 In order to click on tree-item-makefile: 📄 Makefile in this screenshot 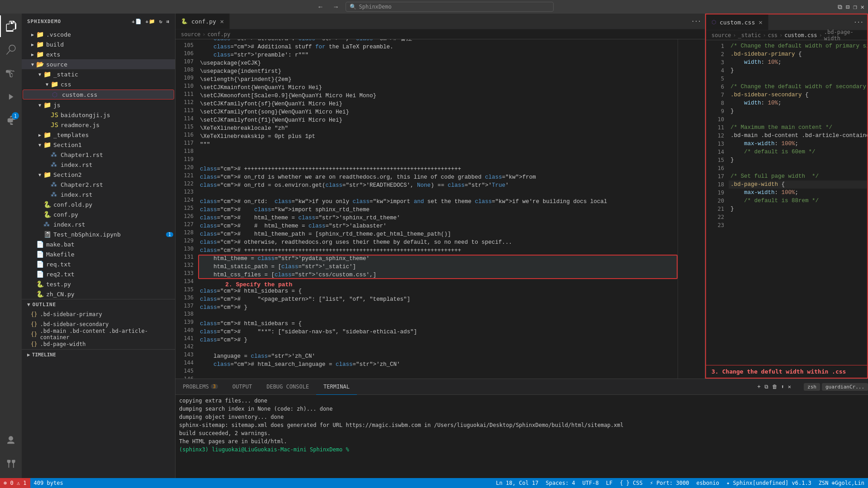, I will do `click(99, 254)`.